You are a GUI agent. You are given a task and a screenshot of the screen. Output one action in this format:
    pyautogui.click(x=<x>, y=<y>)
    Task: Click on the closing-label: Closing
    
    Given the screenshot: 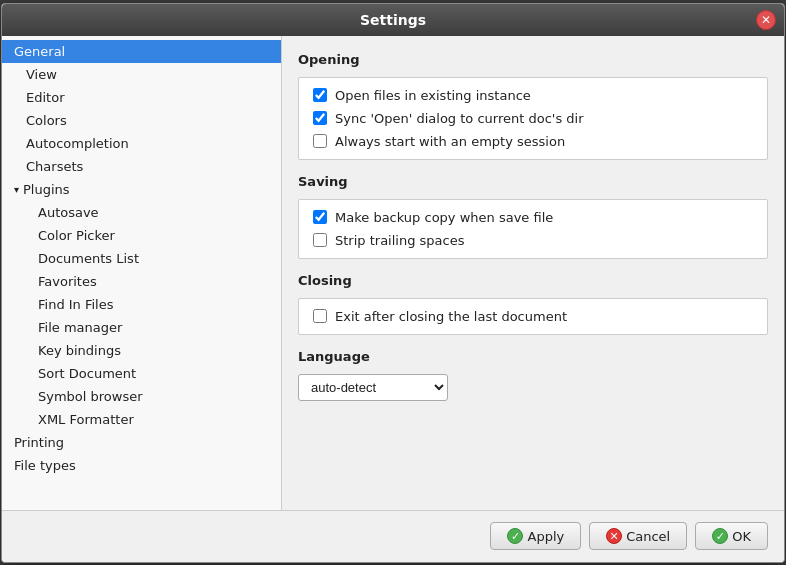 What is the action you would take?
    pyautogui.click(x=533, y=280)
    